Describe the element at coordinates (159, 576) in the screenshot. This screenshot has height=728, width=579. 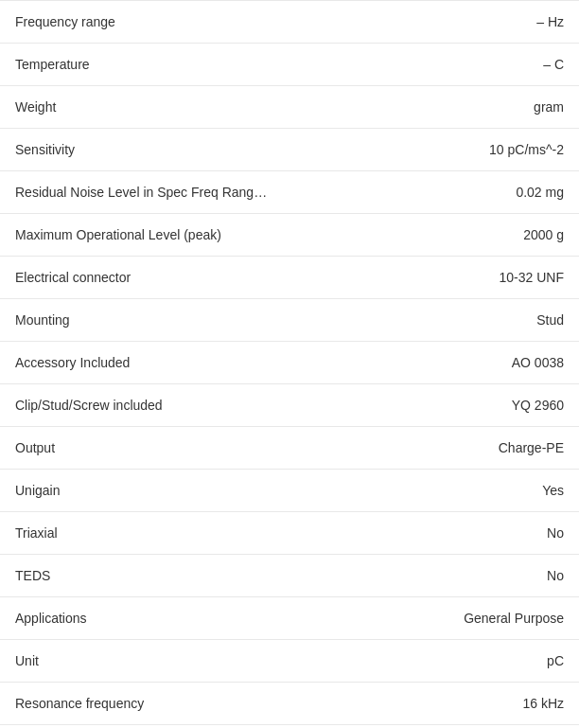
I see `spec-label: TEDS` at that location.